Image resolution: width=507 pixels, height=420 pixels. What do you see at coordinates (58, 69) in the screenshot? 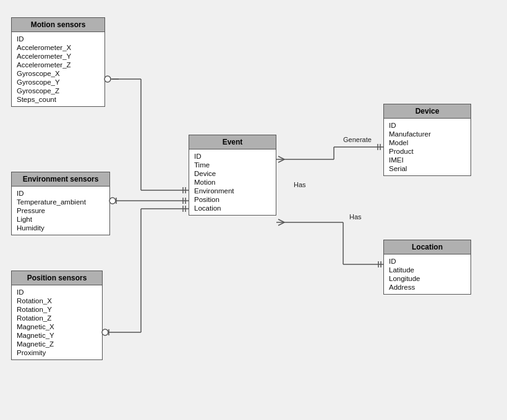
I see `motion-sensors-body: ID Accelerometer_X Accelerometer_Y Accel…` at bounding box center [58, 69].